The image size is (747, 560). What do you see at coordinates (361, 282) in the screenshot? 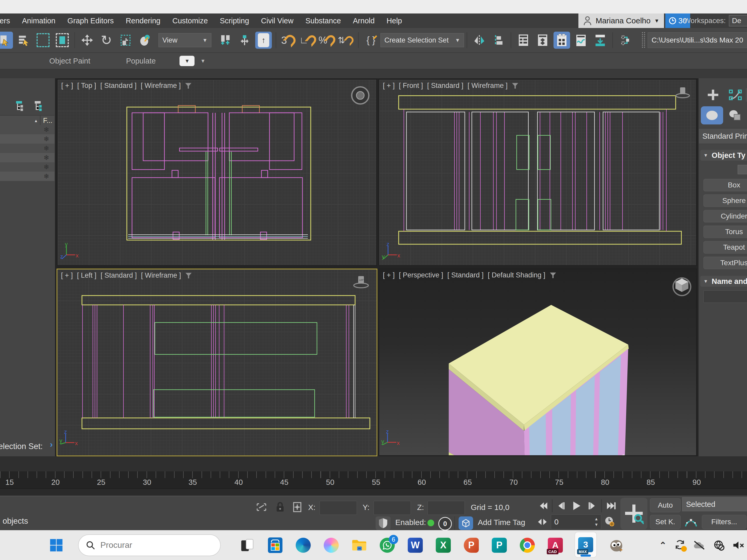
I see `viewport-navigation-gizmo: LEFT` at bounding box center [361, 282].